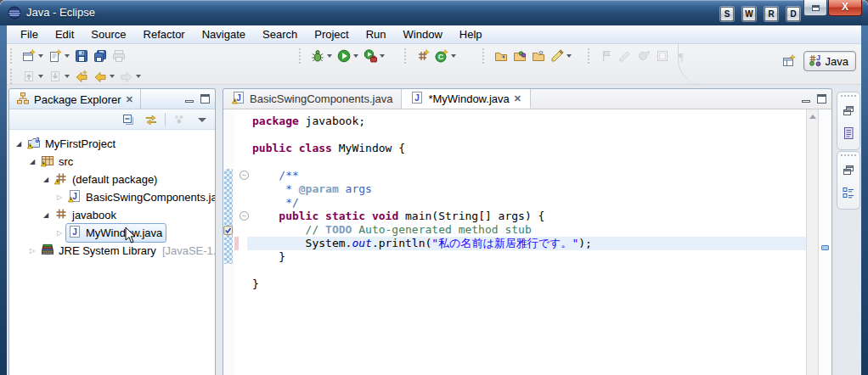 This screenshot has width=868, height=375. I want to click on maximize-view-button, so click(206, 98).